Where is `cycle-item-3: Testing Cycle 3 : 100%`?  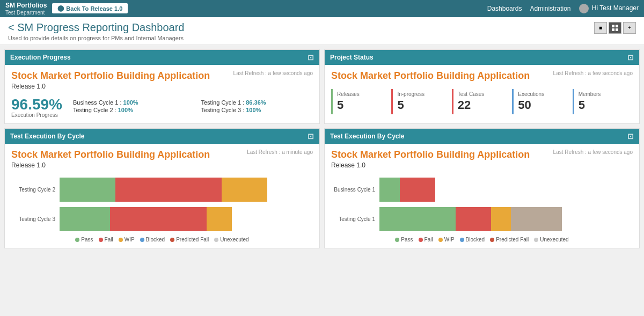 cycle-item-3: Testing Cycle 3 : 100% is located at coordinates (257, 110).